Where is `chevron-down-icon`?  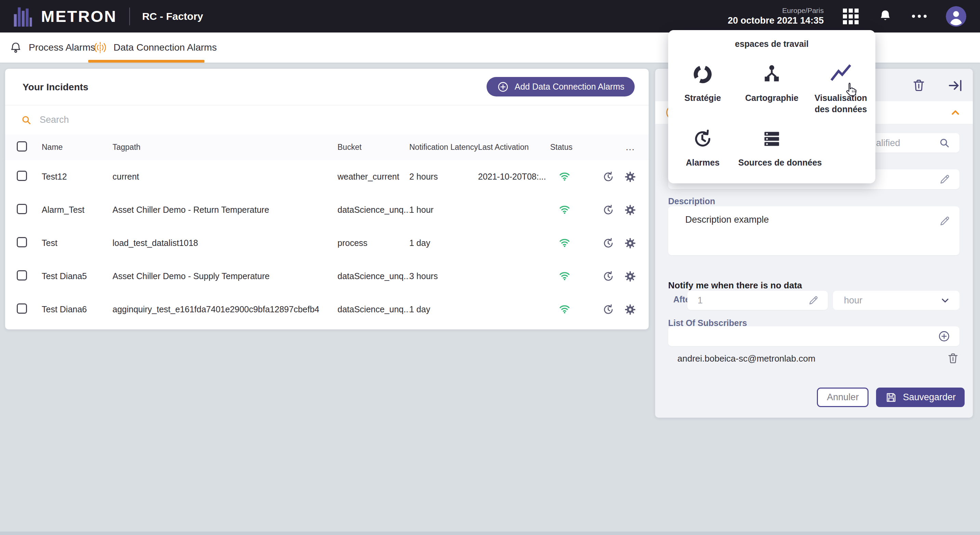
chevron-down-icon is located at coordinates (945, 301).